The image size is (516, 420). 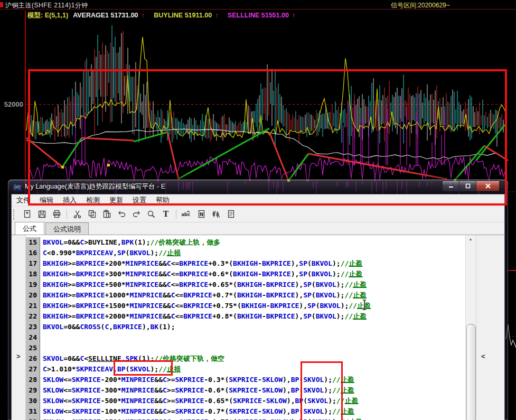 What do you see at coordinates (108, 327) in the screenshot?
I see `code-text: BKVOL=0&&CROSS(C,BKPRICE),BK(1);` at bounding box center [108, 327].